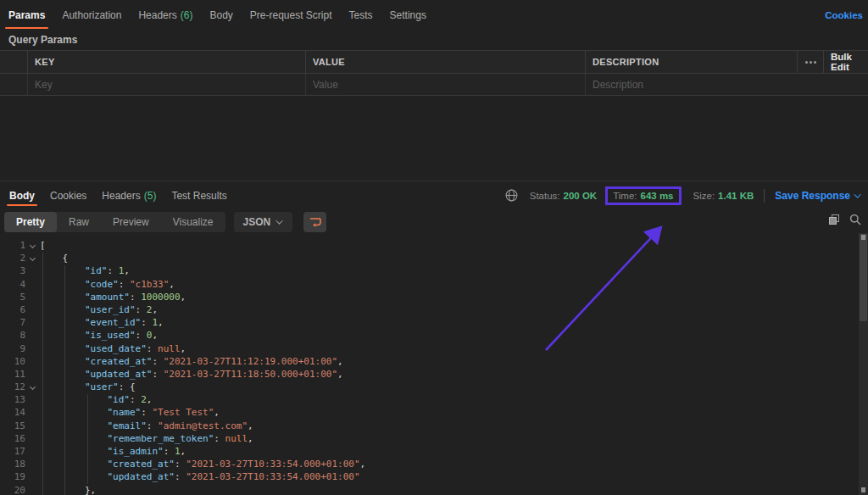 Image resolution: width=868 pixels, height=495 pixels. What do you see at coordinates (151, 196) in the screenshot?
I see `tab-count: (5)` at bounding box center [151, 196].